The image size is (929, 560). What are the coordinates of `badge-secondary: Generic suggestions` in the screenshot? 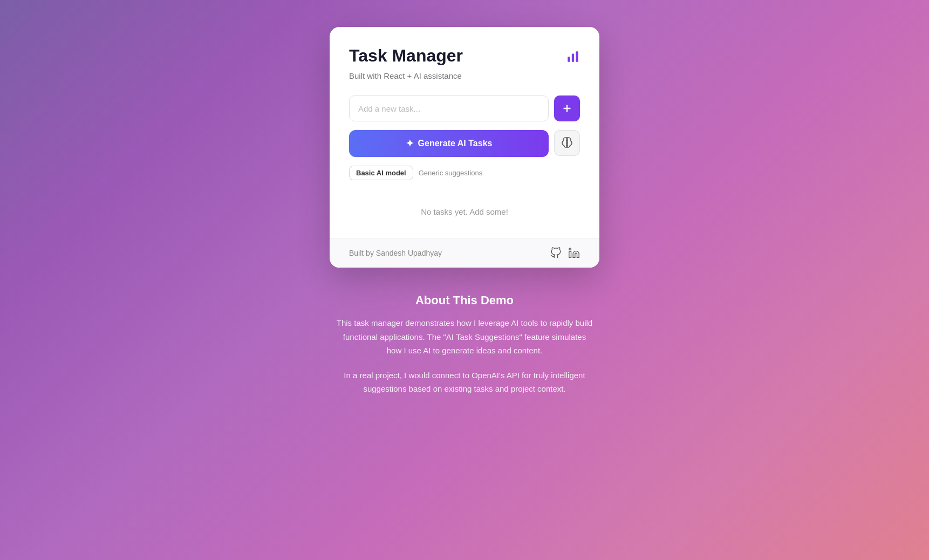 It's located at (451, 173).